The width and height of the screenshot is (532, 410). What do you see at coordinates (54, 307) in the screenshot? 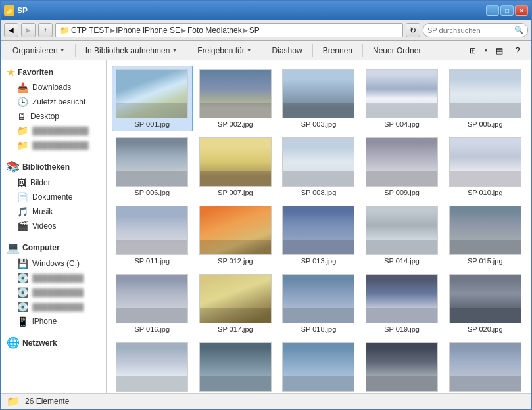
I see `sidebar-item-blurred5: 💽 ██████████` at bounding box center [54, 307].